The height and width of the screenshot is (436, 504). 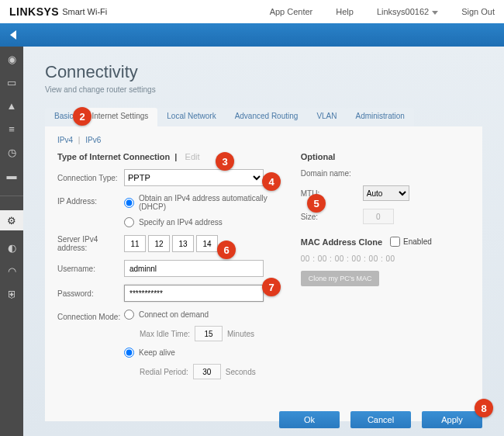 What do you see at coordinates (191, 117) in the screenshot?
I see `tab-local-network: Local Network` at bounding box center [191, 117].